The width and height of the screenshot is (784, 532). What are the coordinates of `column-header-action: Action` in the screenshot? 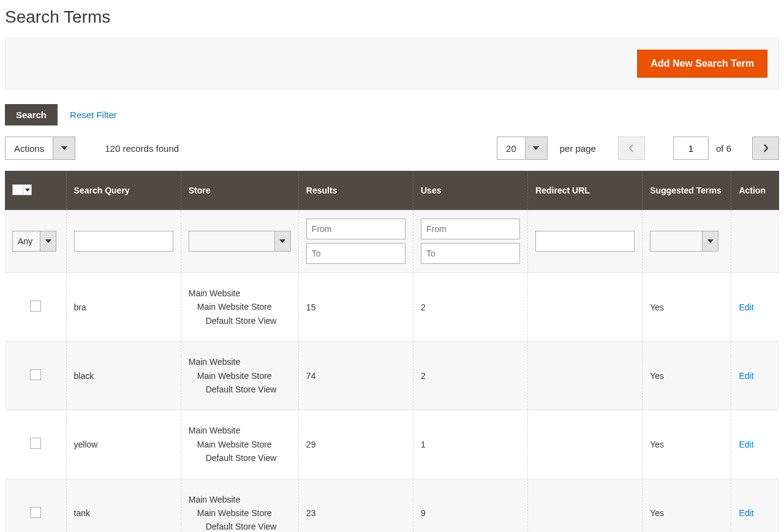 It's located at (755, 190).